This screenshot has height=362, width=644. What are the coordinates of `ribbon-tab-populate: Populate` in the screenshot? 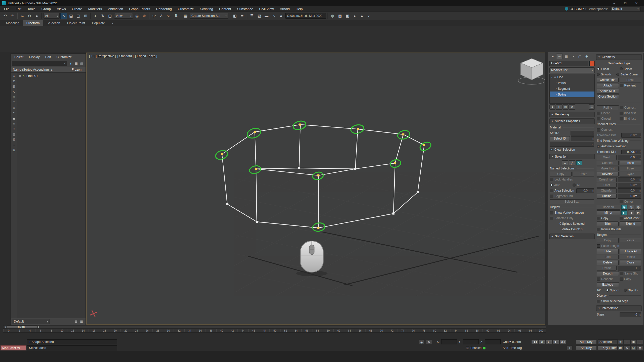 It's located at (99, 23).